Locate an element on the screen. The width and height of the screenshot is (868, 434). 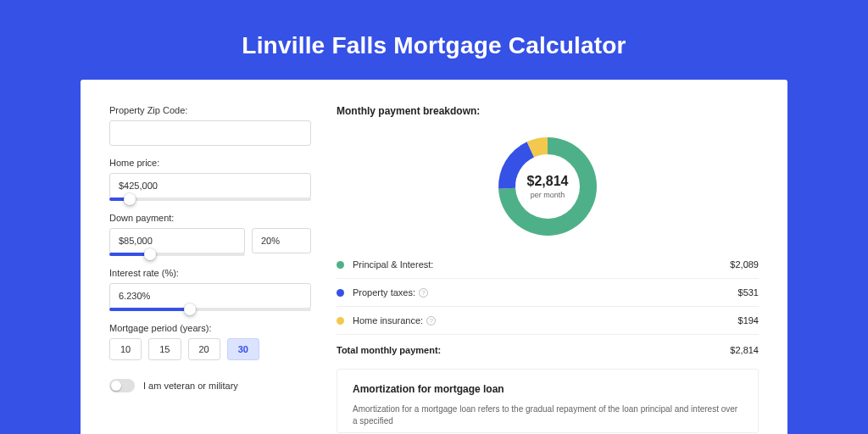
mortgage-period-label: Mortgage period (years): is located at coordinates (210, 328).